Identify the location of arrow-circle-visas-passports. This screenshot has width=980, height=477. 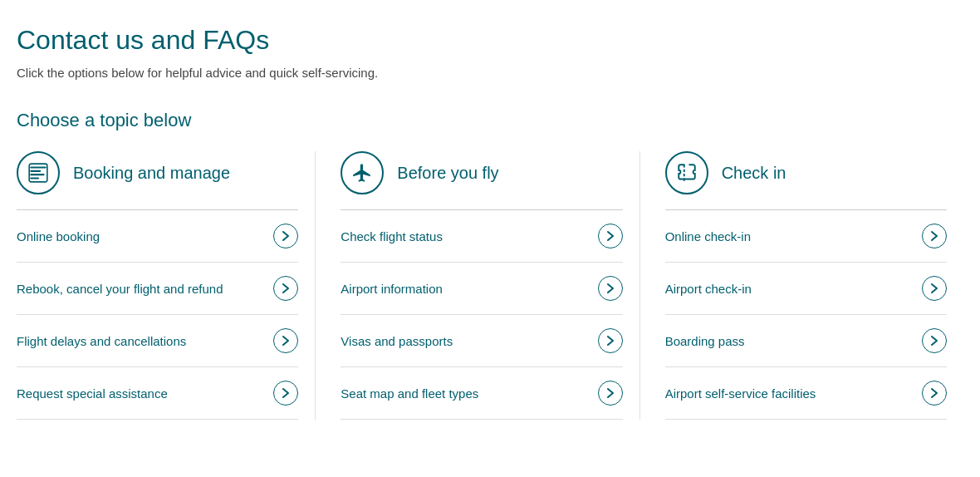
(610, 341).